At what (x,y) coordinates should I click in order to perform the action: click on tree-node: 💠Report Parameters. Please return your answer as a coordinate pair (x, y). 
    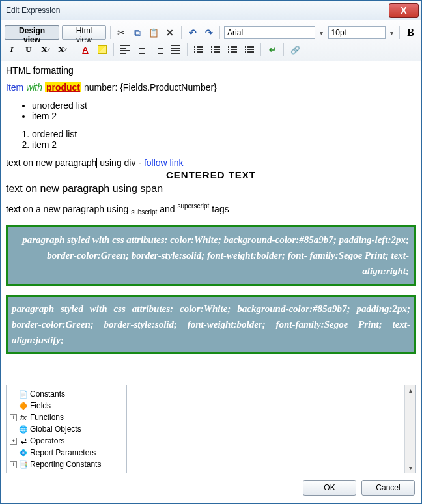
    Looking at the image, I should click on (66, 453).